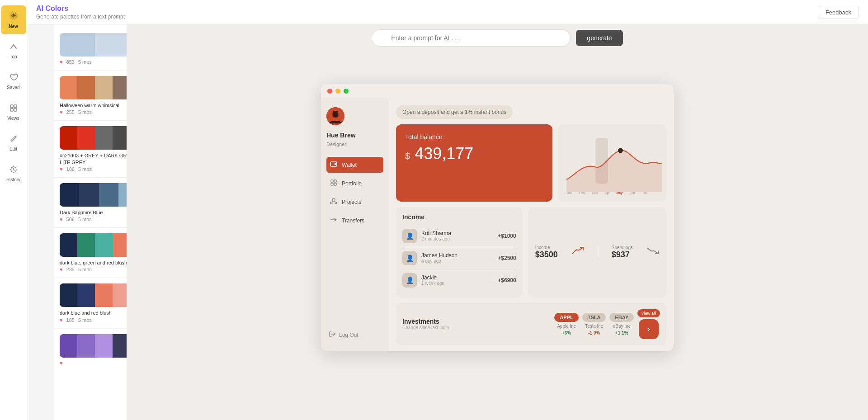 This screenshot has width=868, height=420. Describe the element at coordinates (14, 79) in the screenshot. I see `heart-icon` at that location.